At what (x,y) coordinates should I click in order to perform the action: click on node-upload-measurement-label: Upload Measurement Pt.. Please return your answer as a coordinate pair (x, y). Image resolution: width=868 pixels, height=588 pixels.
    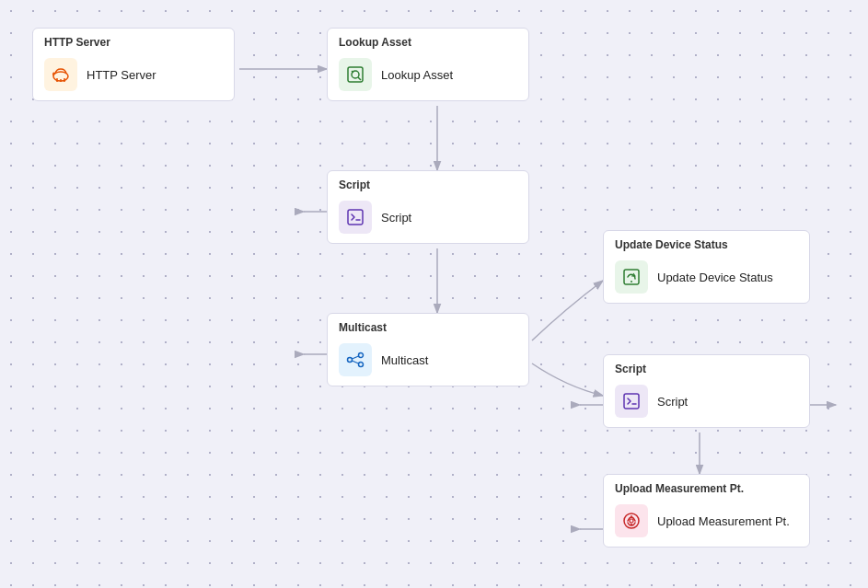
    Looking at the image, I should click on (723, 521).